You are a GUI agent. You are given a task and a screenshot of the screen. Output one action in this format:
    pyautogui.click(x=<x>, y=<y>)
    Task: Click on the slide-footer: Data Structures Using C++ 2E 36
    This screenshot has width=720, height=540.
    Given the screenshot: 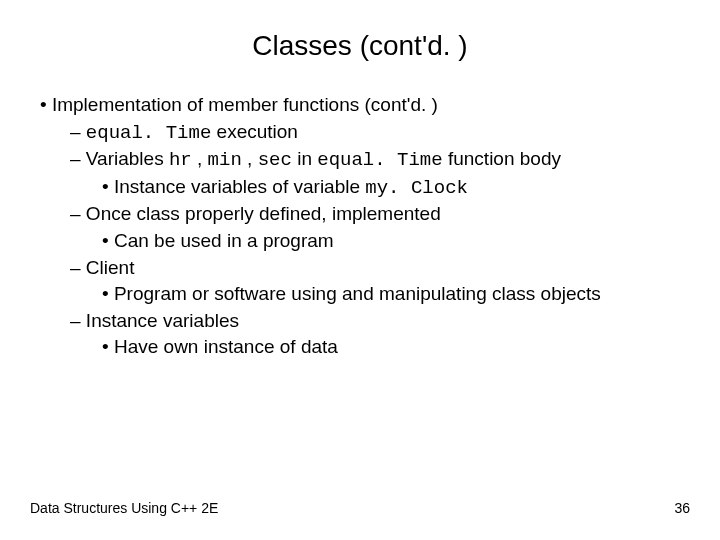 What is the action you would take?
    pyautogui.click(x=360, y=508)
    